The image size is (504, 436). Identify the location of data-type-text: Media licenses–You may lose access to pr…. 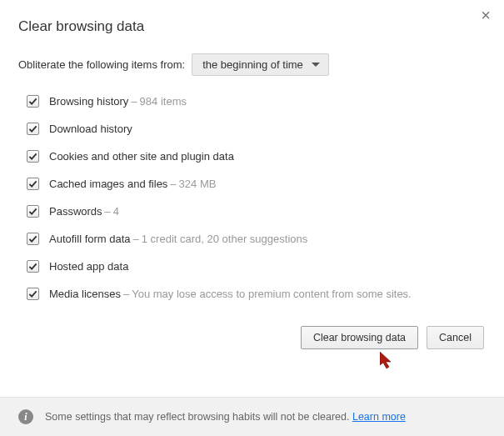
(230, 293).